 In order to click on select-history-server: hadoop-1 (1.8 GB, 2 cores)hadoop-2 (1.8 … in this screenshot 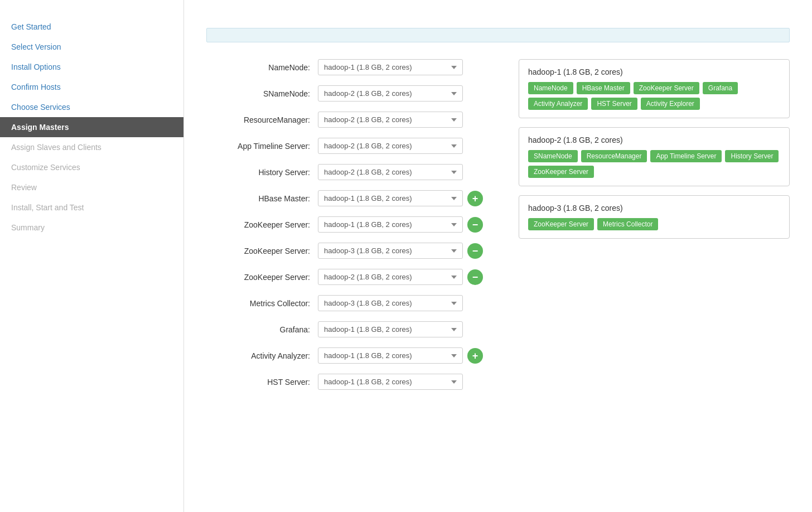, I will do `click(390, 172)`.